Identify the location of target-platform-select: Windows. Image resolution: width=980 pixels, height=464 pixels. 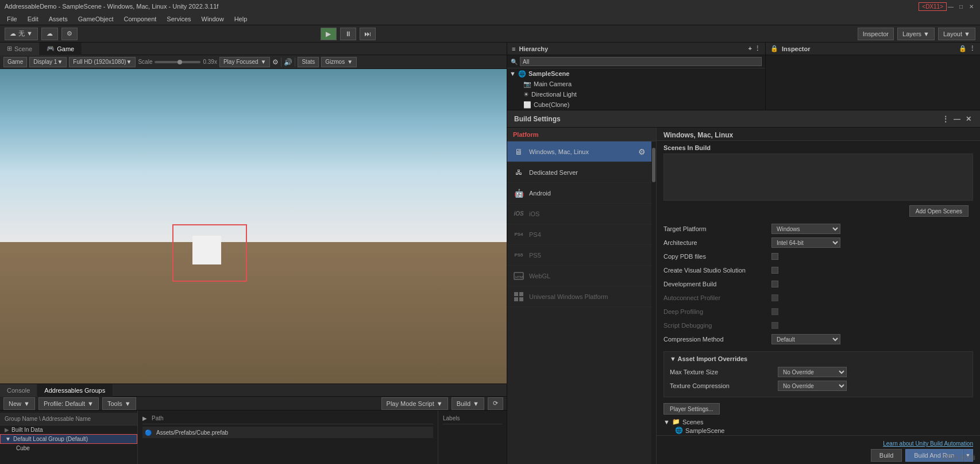
(806, 229).